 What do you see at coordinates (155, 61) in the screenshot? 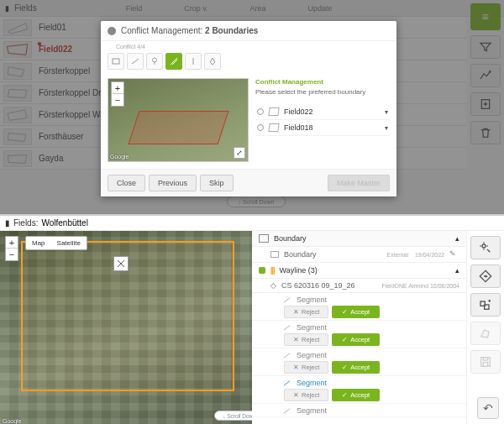
I see `tool-pin` at bounding box center [155, 61].